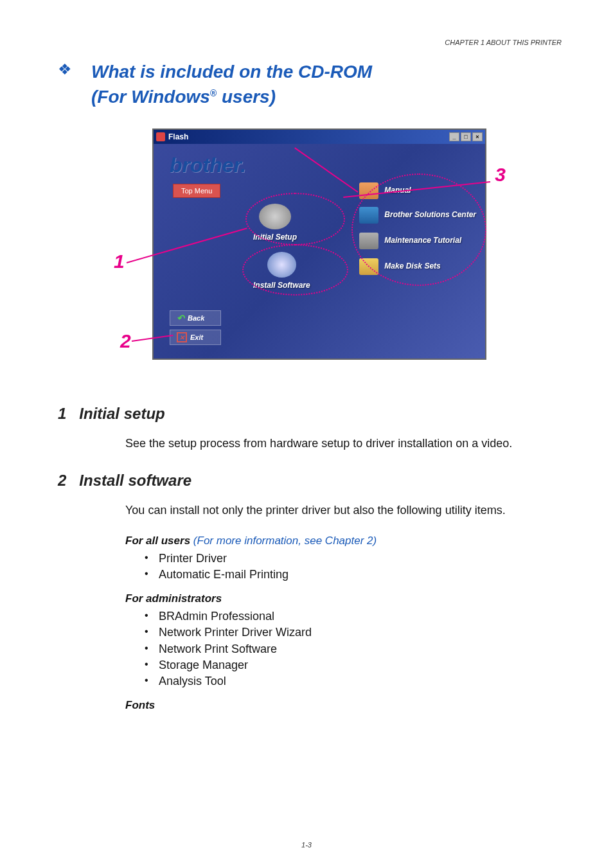 This screenshot has width=613, height=868. I want to click on section-2-number: 2, so click(62, 481).